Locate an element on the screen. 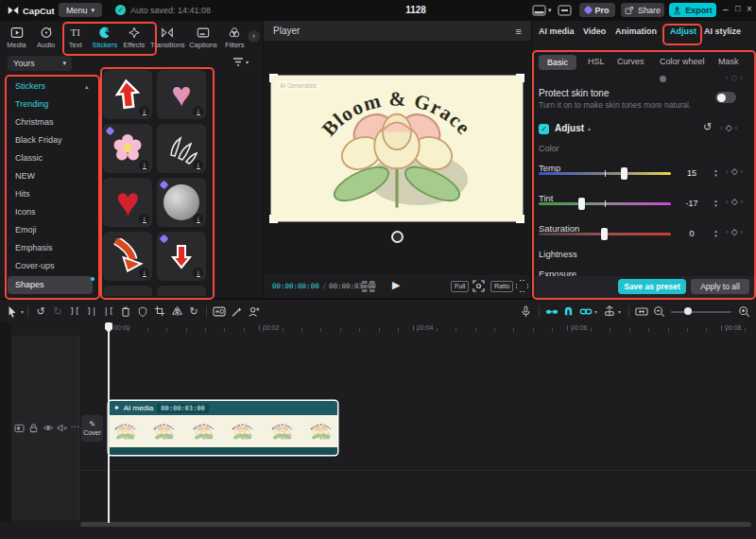 The height and width of the screenshot is (539, 756). timeline-clip-ai-media: ✦ AI media 00:00:03:00 is located at coordinates (223, 427).